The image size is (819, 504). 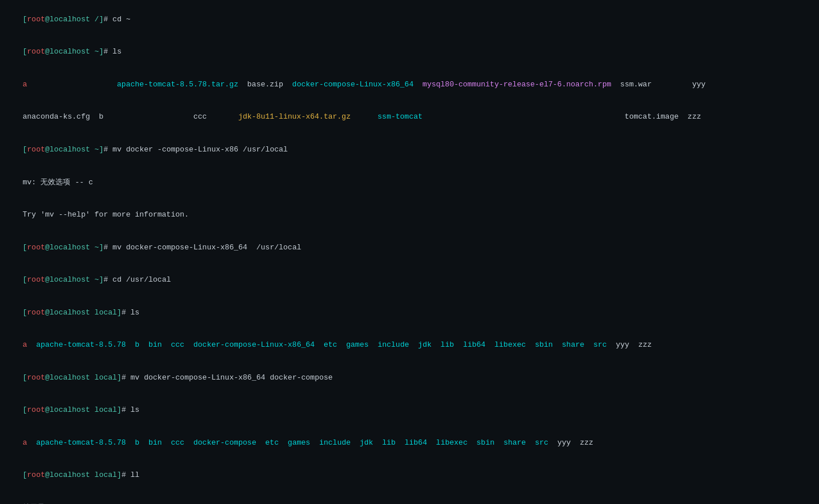 I want to click on line-13: [root@localhost local]# ls, so click(x=410, y=410).